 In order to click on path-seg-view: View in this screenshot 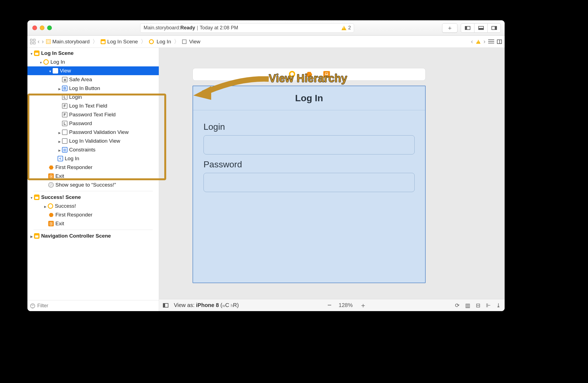, I will do `click(191, 42)`.